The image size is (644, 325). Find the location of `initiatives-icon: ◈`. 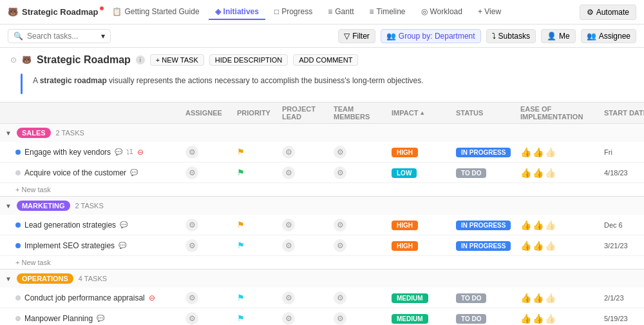

initiatives-icon: ◈ is located at coordinates (218, 12).